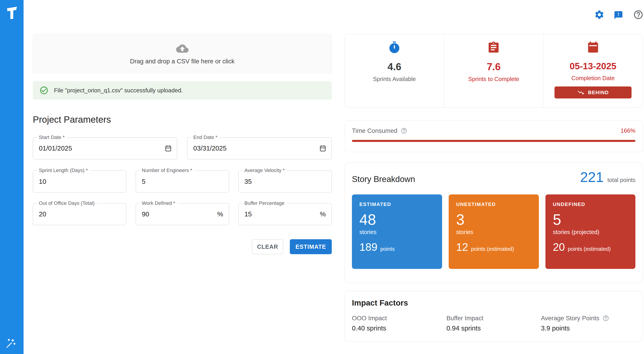 The height and width of the screenshot is (354, 644). I want to click on velocity-field: Average Velocity *, so click(285, 181).